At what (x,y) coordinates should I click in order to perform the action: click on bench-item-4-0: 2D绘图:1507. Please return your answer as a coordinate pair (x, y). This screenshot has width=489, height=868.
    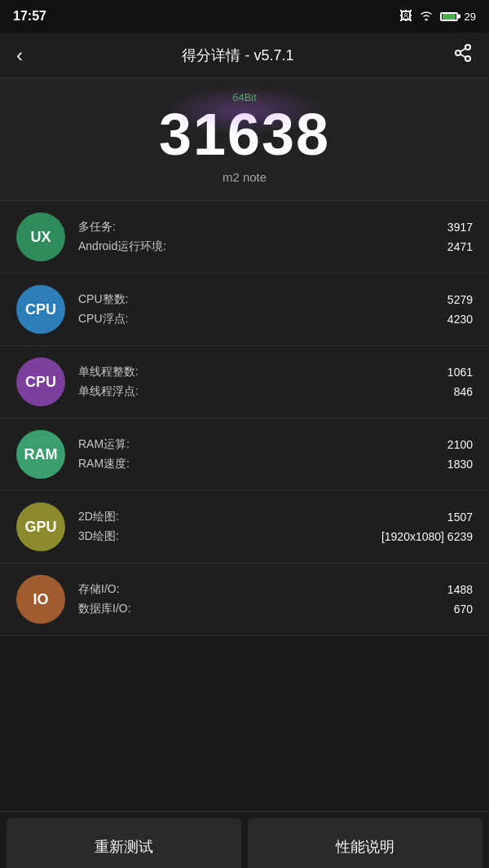
    Looking at the image, I should click on (275, 517).